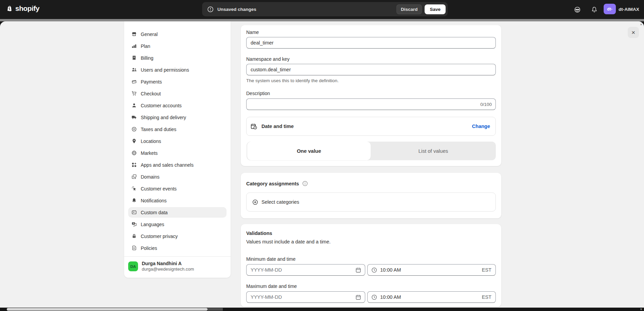  I want to click on category-assignments-title: Category assignments, so click(273, 184).